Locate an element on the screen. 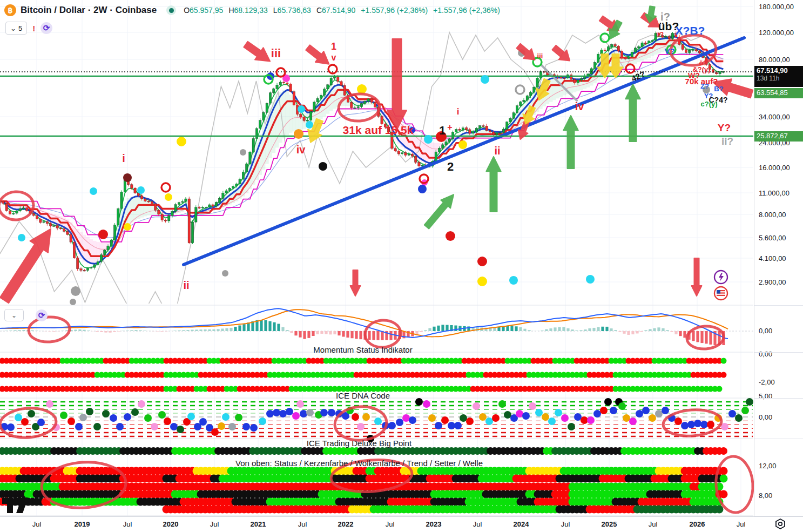  macd-refresh-icon: ⟳ is located at coordinates (42, 315).